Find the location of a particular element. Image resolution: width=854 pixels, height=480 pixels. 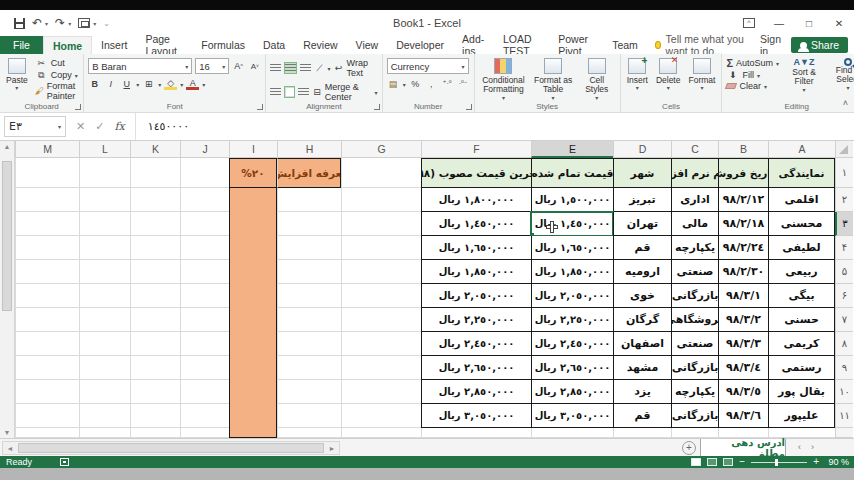

wrap-text-button: ↩Wrap Text is located at coordinates (355, 68).